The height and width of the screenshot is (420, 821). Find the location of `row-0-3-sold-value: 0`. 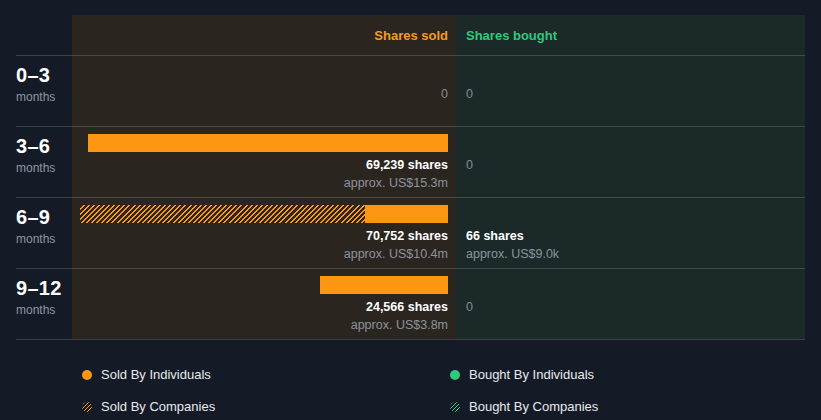

row-0-3-sold-value: 0 is located at coordinates (444, 94).